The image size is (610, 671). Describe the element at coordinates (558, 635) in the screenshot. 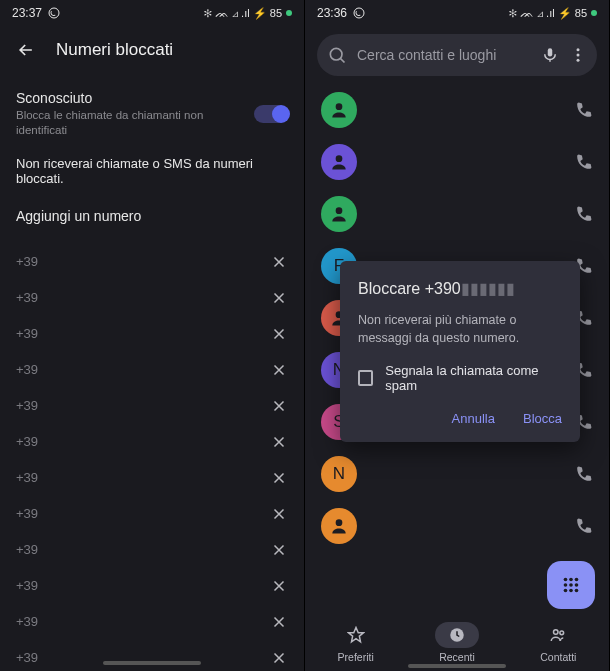

I see `people-icon` at that location.